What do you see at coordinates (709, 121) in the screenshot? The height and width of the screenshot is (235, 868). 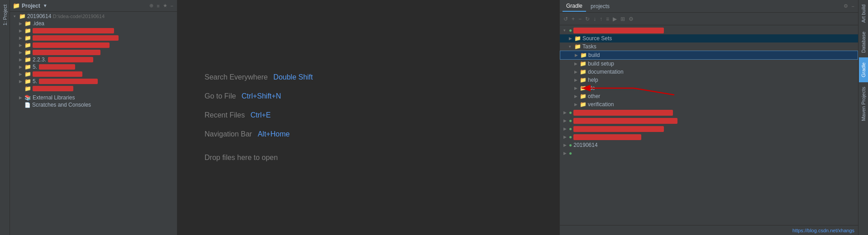 I see `gradle-root-3: ▶ ●` at bounding box center [709, 121].